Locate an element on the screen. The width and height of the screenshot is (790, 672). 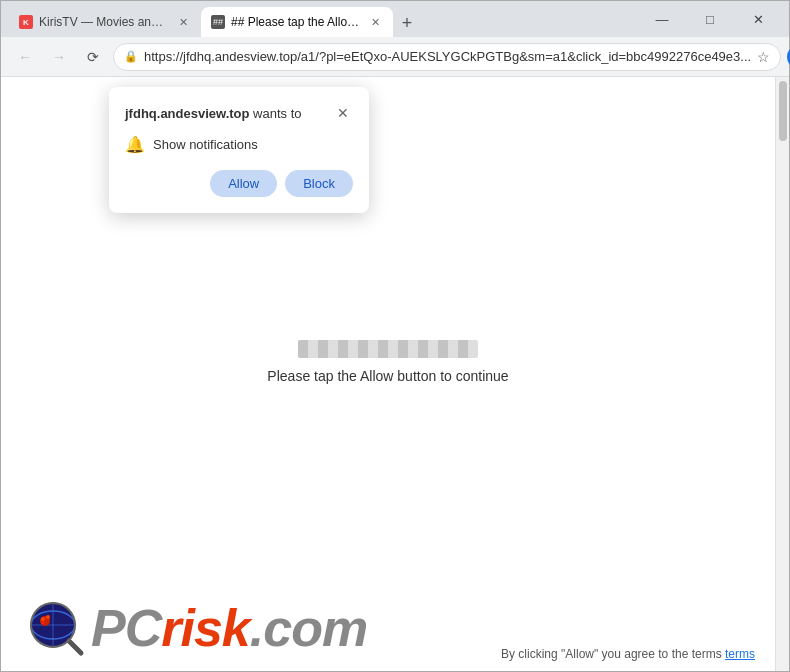
reload-button: ⟳ is located at coordinates (93, 57).